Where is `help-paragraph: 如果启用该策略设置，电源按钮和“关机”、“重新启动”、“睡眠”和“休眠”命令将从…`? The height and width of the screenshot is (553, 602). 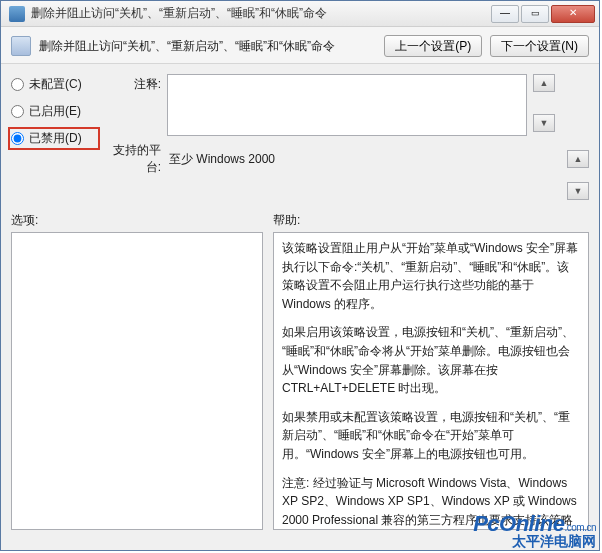 help-paragraph: 如果启用该策略设置，电源按钮和“关机”、“重新启动”、“睡眠”和“休眠”命令将从… is located at coordinates (431, 360).